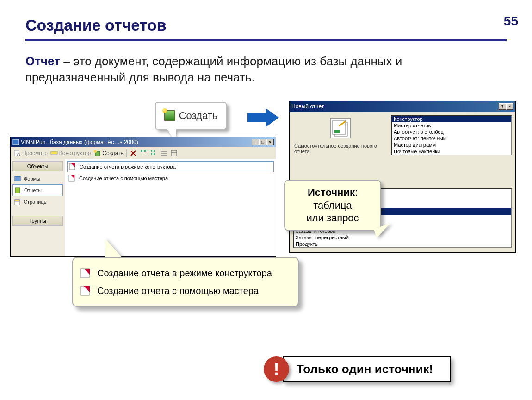 The height and width of the screenshot is (400, 532). Describe the element at coordinates (43, 61) in the screenshot. I see `definition-term: Отчет` at that location.